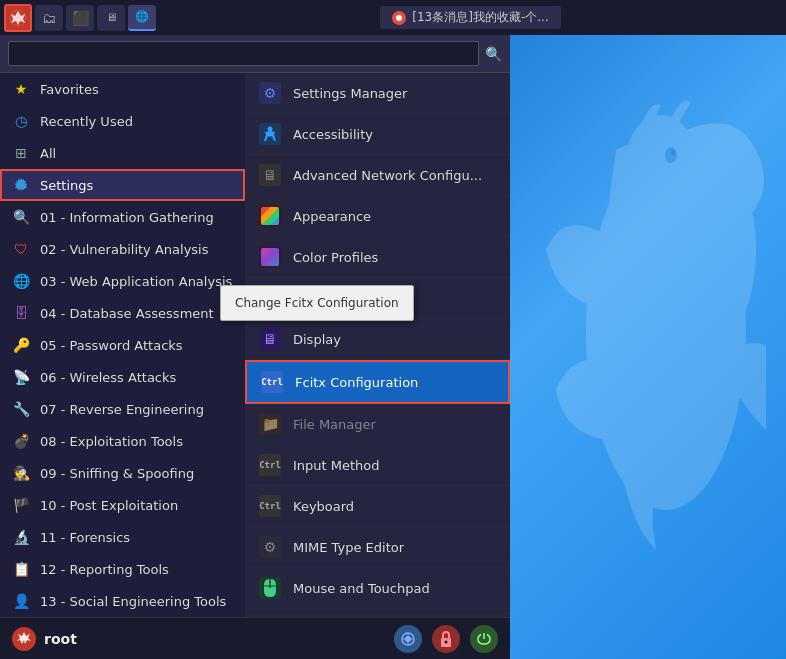 This screenshot has height=659, width=786. Describe the element at coordinates (80, 18) in the screenshot. I see `taskbar-terminal-btn: ⬛` at that location.